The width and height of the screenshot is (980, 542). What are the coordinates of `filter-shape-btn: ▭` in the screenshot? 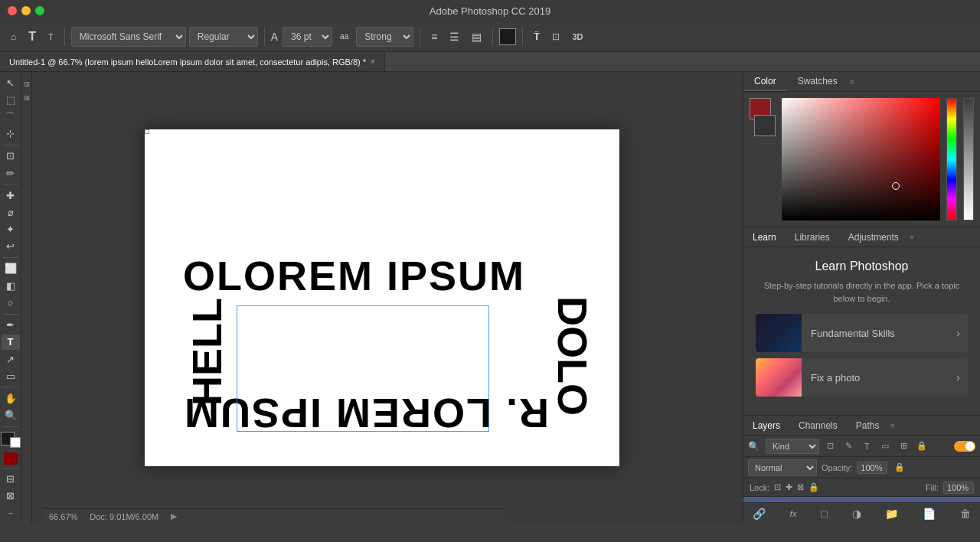 It's located at (885, 446).